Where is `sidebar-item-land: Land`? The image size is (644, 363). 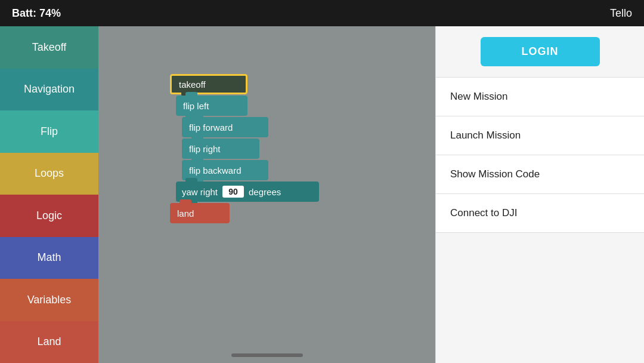 sidebar-item-land: Land is located at coordinates (49, 343).